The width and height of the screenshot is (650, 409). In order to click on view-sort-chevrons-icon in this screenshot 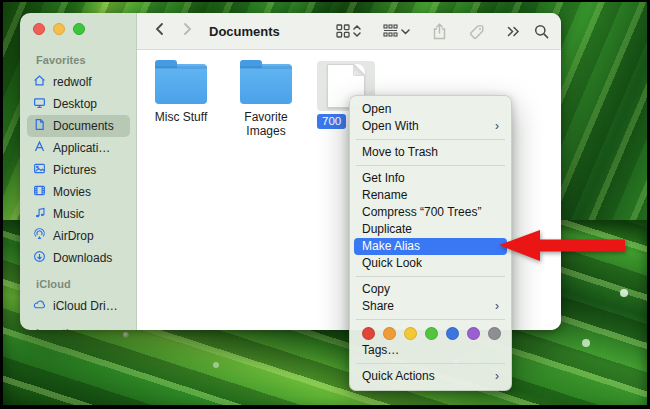, I will do `click(357, 31)`.